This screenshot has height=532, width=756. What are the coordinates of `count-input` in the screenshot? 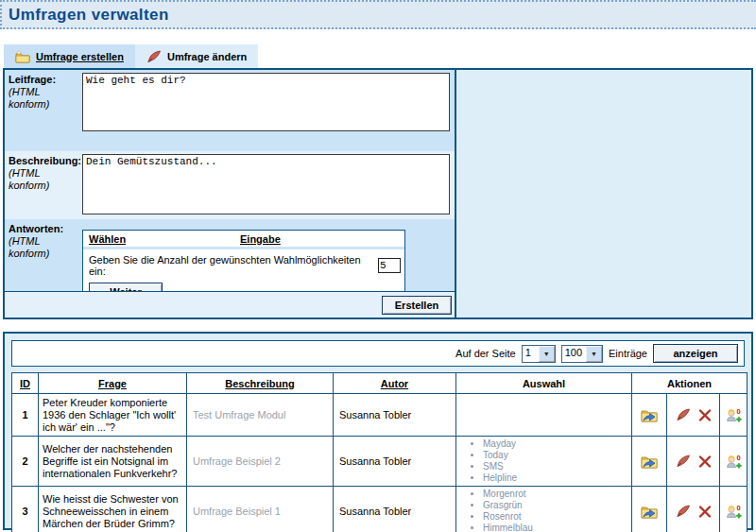 It's located at (389, 266).